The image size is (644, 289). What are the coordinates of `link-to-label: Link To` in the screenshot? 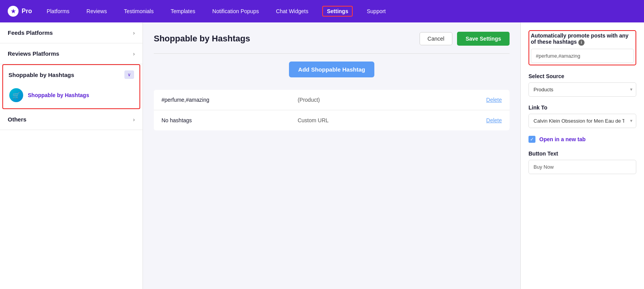 It's located at (583, 108).